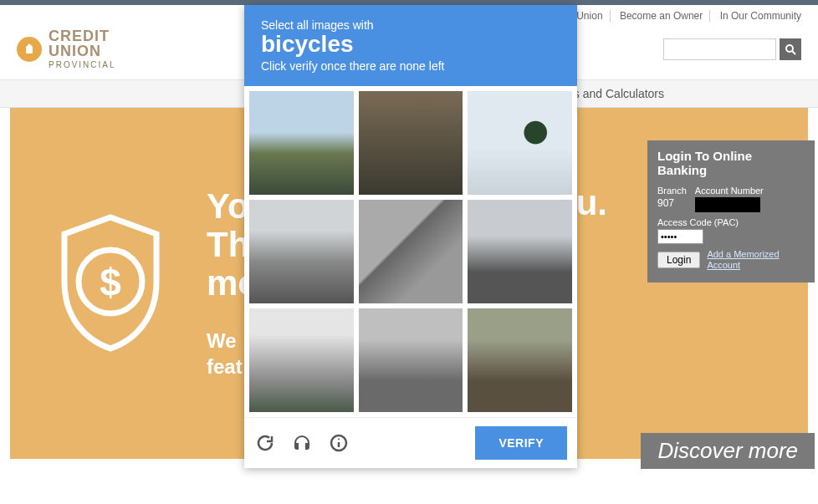  Describe the element at coordinates (411, 443) in the screenshot. I see `captcha-footer: VERIFY` at that location.